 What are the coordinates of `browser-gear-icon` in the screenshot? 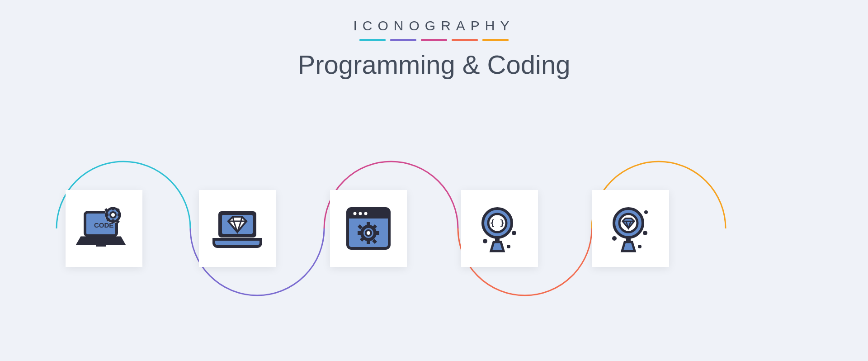 It's located at (368, 228).